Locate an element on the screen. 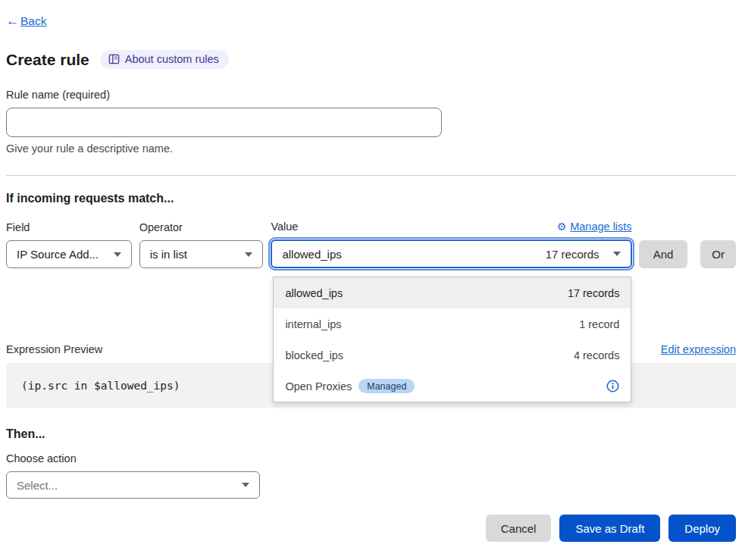 The width and height of the screenshot is (742, 560). choose-action-label: Choose action is located at coordinates (371, 458).